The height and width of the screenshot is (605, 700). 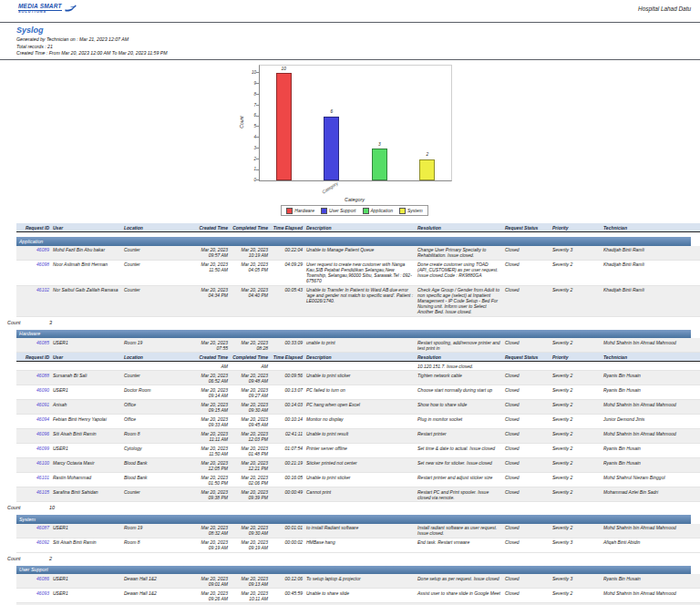 I want to click on cell-completed: Mar 20, 2023 09:45 AM, so click(x=250, y=422).